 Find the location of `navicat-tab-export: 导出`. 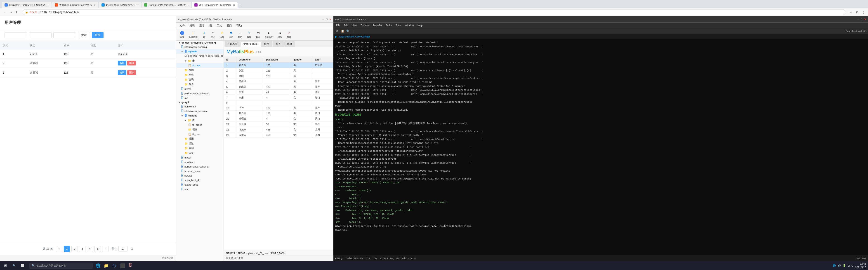

navicat-tab-export: 导出 is located at coordinates (290, 44).